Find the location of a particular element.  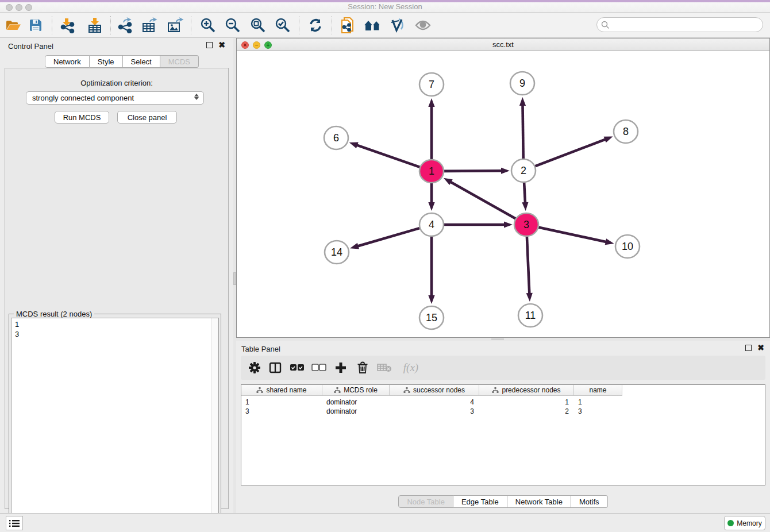

trash-icon is located at coordinates (363, 368).